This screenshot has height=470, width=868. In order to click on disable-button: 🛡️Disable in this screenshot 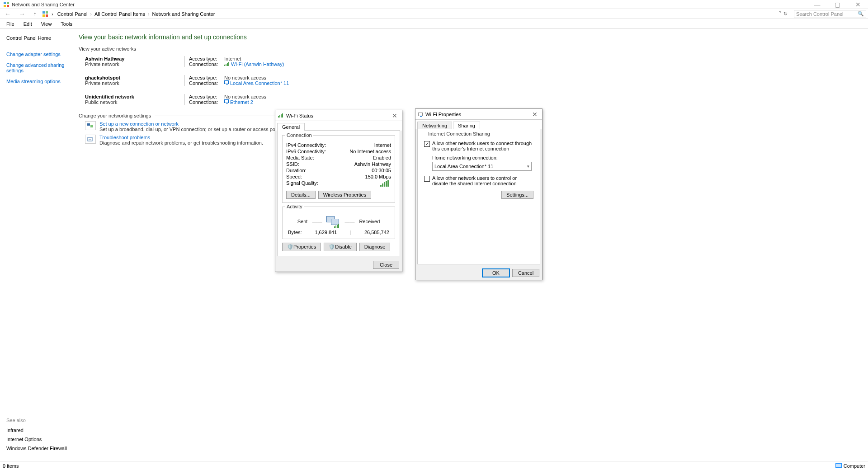, I will do `click(340, 247)`.